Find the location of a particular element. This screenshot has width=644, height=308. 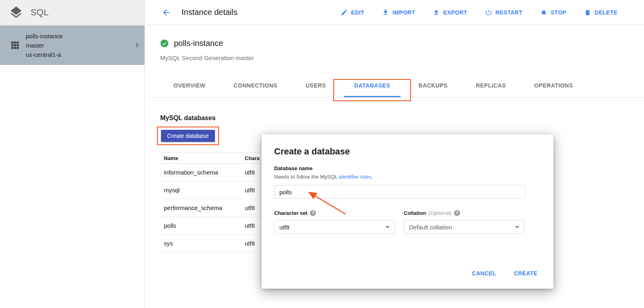

sidebar-item-instance: polls-instance master us-central1-a › is located at coordinates (72, 45).